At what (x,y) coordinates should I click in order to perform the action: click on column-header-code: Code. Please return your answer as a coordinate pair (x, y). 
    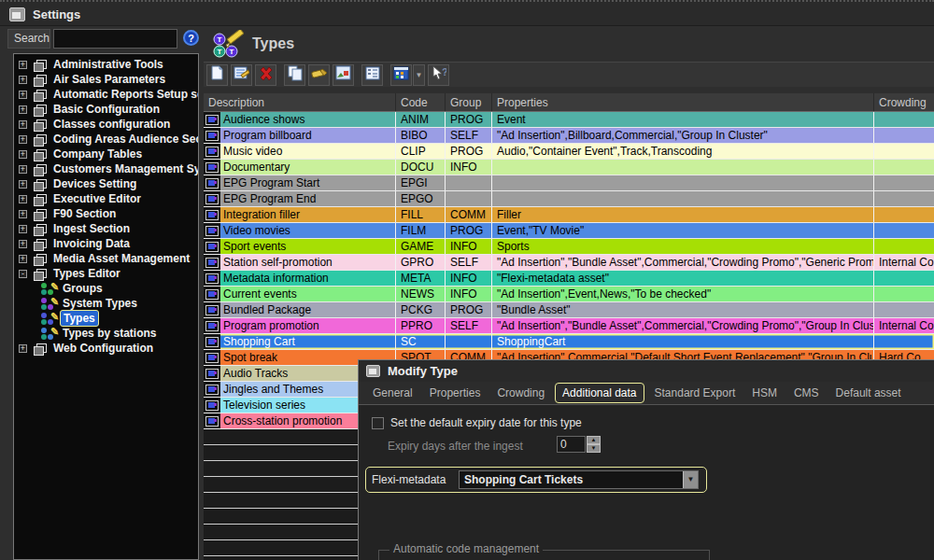
    Looking at the image, I should click on (420, 103).